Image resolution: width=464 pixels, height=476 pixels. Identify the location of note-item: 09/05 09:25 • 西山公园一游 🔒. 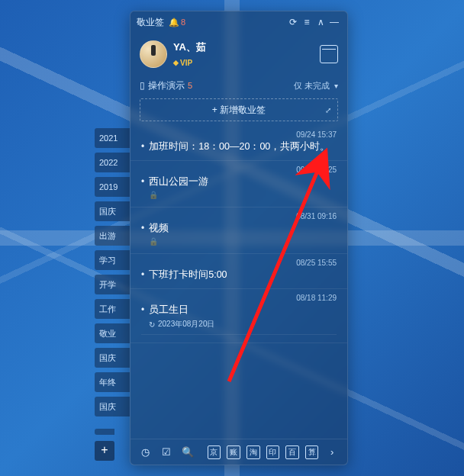
(239, 185).